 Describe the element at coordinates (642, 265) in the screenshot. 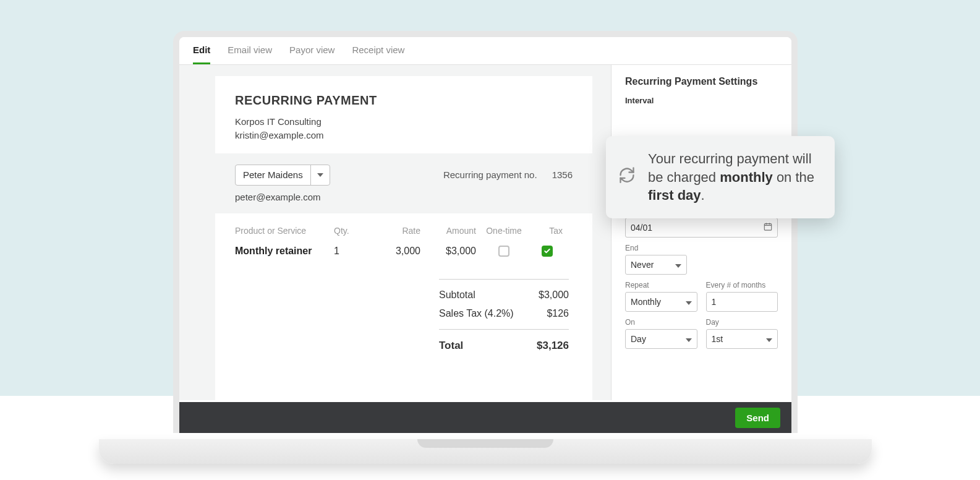

I see `end-value: Never` at that location.